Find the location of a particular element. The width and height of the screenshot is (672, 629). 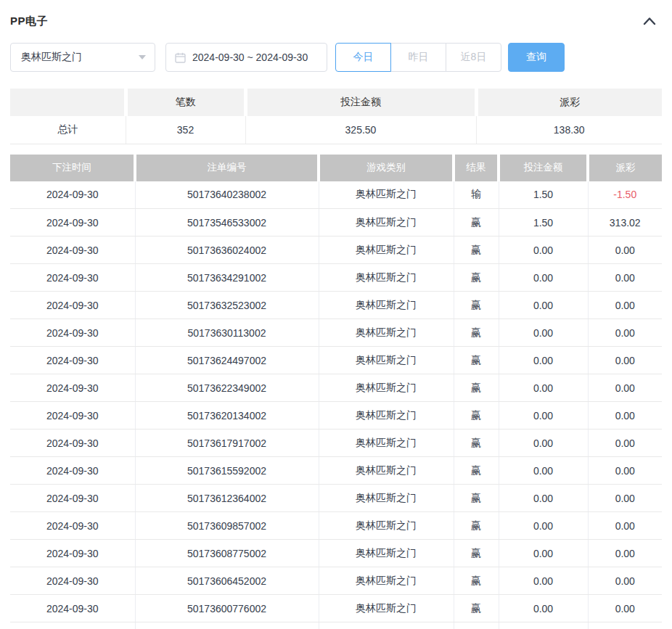

game-select: 奥林匹斯之门 is located at coordinates (83, 57).